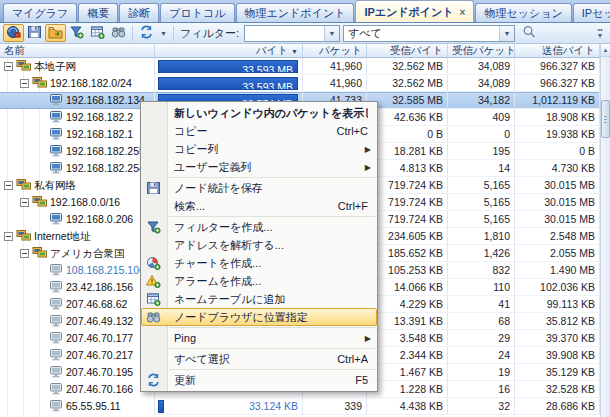 The image size is (610, 417). I want to click on tab-物理エンドポイント: 物理エンドポイント, so click(296, 12).